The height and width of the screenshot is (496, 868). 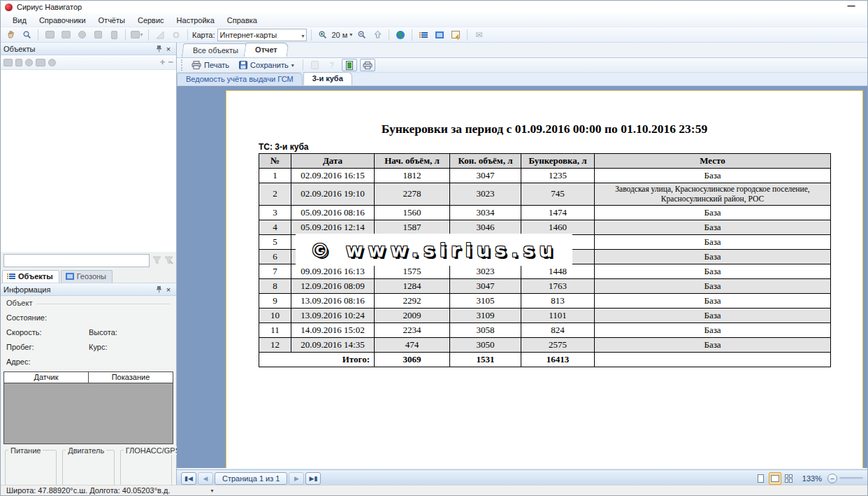 I want to click on menu-reports: Отчёты, so click(x=112, y=20).